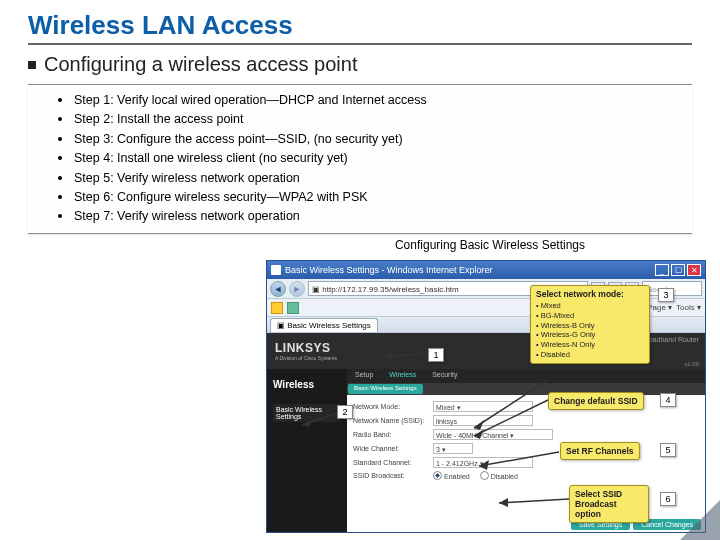 Image resolution: width=720 pixels, height=540 pixels. Describe the element at coordinates (580, 294) in the screenshot. I see `callout-title: Select network mode:` at that location.